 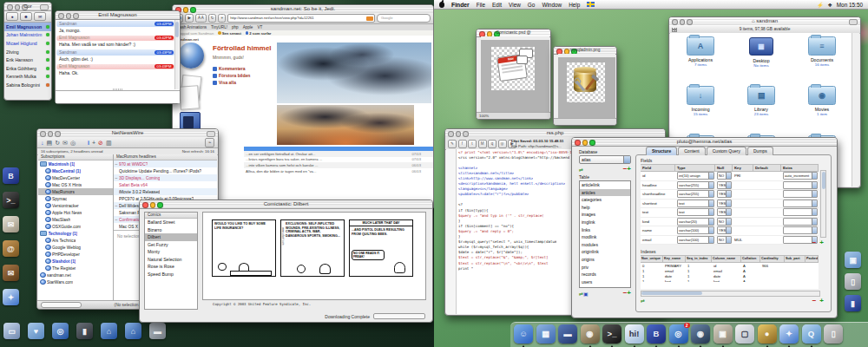 What do you see at coordinates (605, 186) in the screenshot?
I see `table-row: articlelink` at bounding box center [605, 186].